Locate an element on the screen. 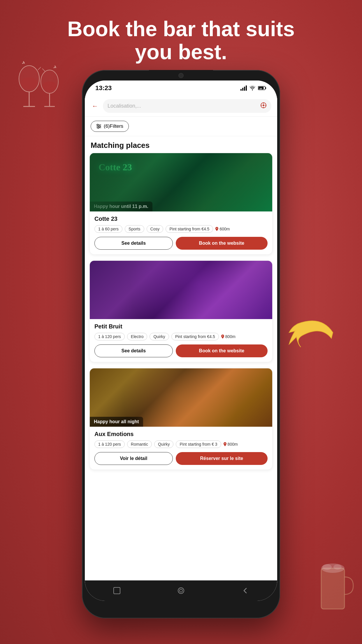 This screenshot has height=644, width=362. tag-distance-aux-emotions: 800m is located at coordinates (231, 444).